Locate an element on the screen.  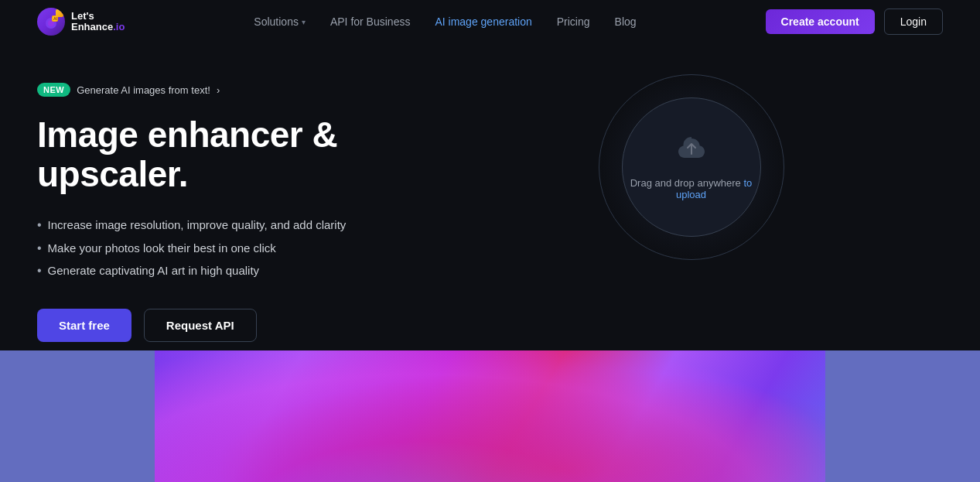
upload-circle-outer: Drag and drop anywhere to upload is located at coordinates (691, 167).